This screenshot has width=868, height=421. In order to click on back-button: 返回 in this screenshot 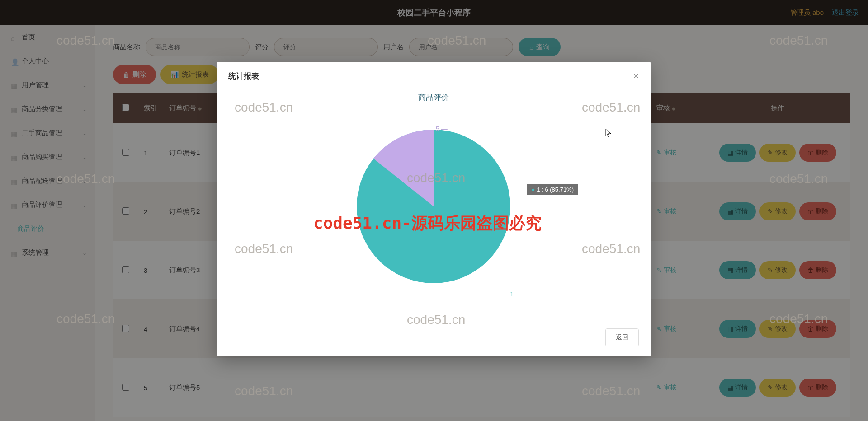, I will do `click(622, 337)`.